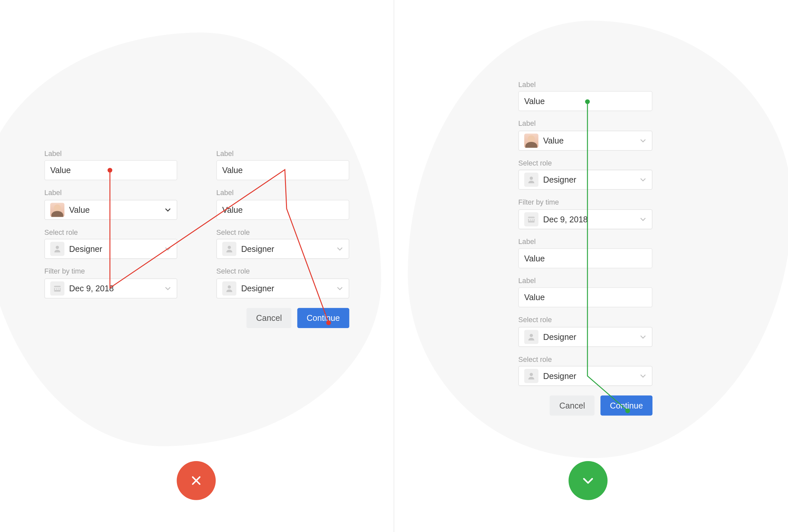  Describe the element at coordinates (394, 266) in the screenshot. I see `divider` at that location.